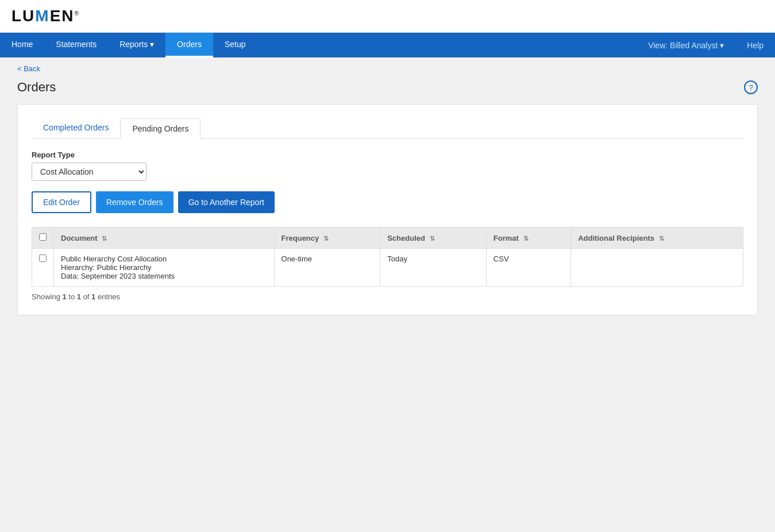 Image resolution: width=775 pixels, height=532 pixels. I want to click on report-type-group: Report Type Cost Allocation Invoice Summ…, so click(387, 165).